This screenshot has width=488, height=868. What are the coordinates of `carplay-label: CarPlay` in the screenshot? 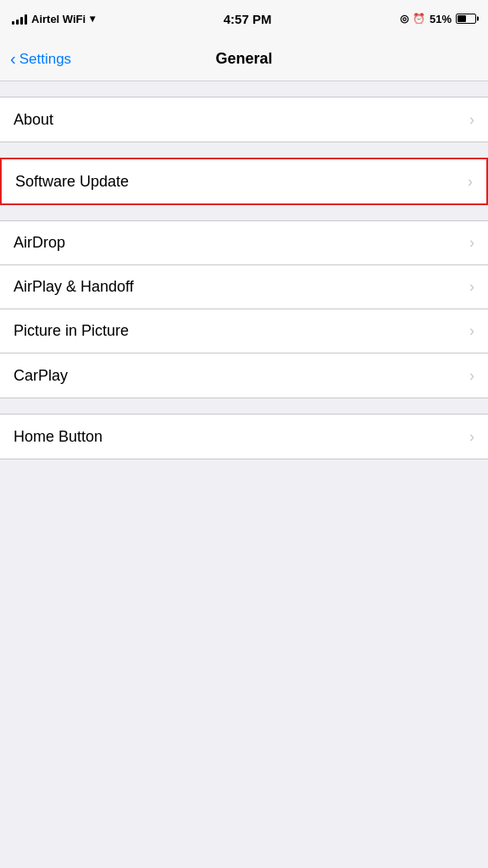 It's located at (41, 376).